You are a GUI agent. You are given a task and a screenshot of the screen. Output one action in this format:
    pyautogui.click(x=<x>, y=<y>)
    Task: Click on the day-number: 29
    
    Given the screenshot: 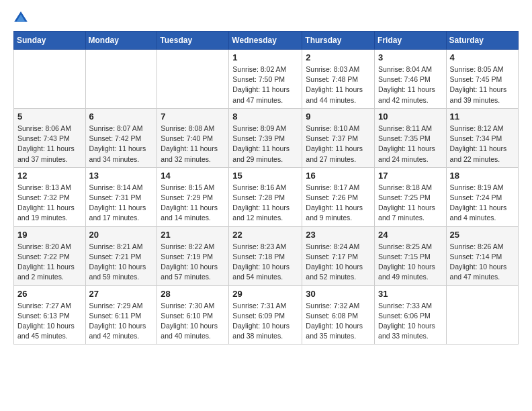 What is the action you would take?
    pyautogui.click(x=265, y=294)
    